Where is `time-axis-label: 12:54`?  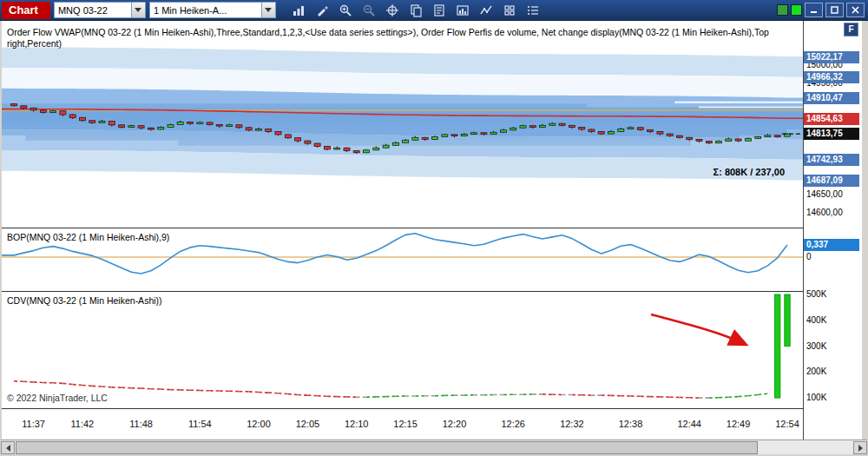
time-axis-label: 12:54 is located at coordinates (787, 424).